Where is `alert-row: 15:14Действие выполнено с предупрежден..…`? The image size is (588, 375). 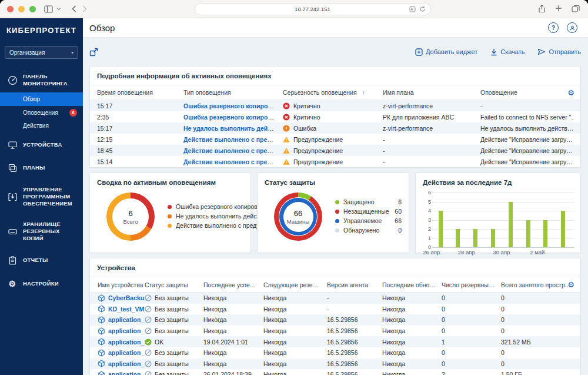
alert-row: 15:14Действие выполнено с предупрежден..… is located at coordinates (335, 161).